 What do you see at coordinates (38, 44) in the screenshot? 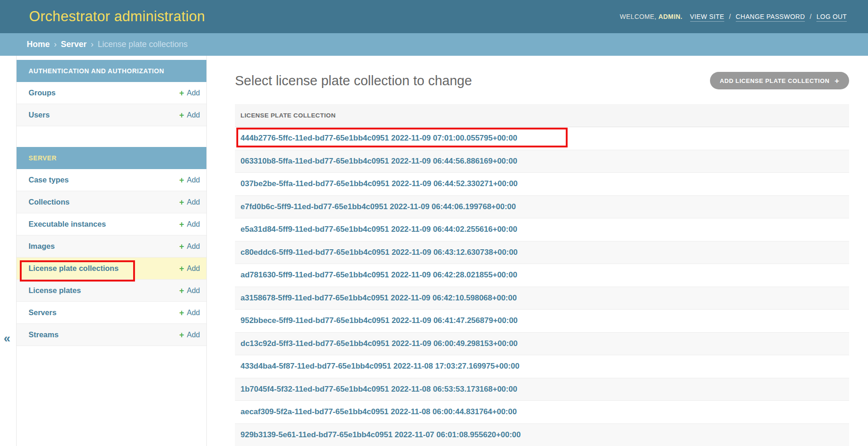
I see `breadcrumb-home: Home` at bounding box center [38, 44].